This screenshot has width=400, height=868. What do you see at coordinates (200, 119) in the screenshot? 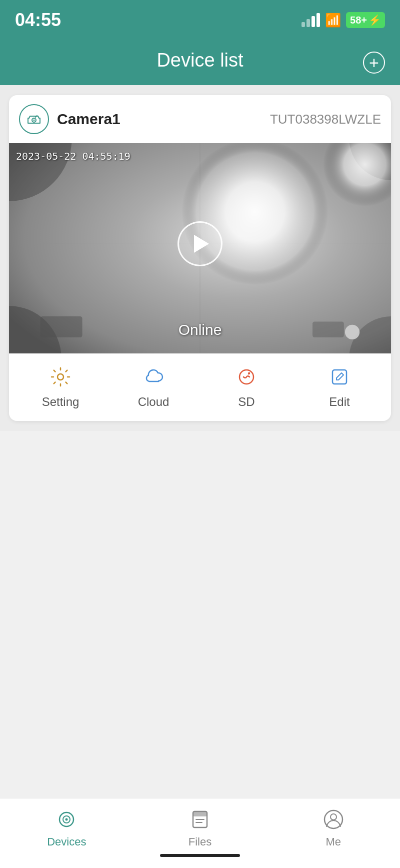
I see `camera-header: Camera1 TUT038398LWZLE` at bounding box center [200, 119].